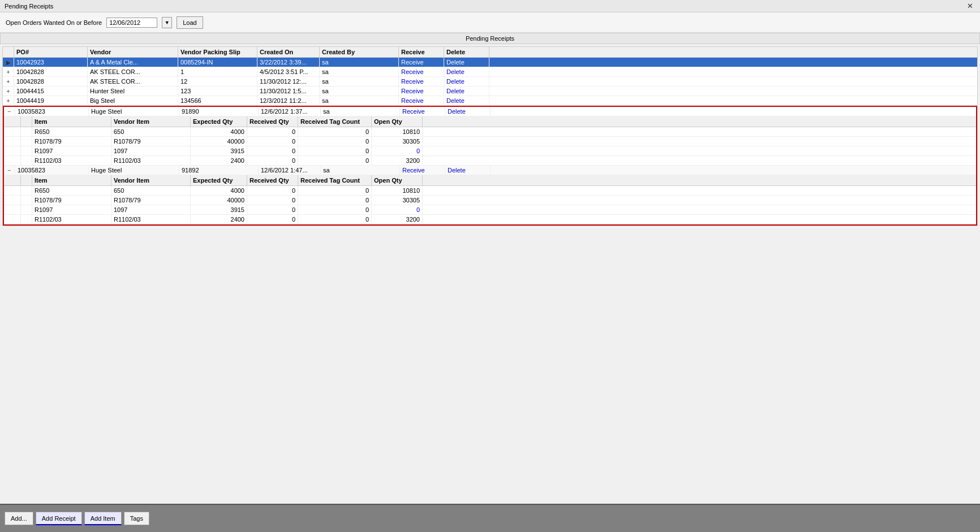  What do you see at coordinates (490, 81) in the screenshot?
I see `table-row: + 10042828 AK STEEL COR... 12 11/30/2012…` at bounding box center [490, 81].